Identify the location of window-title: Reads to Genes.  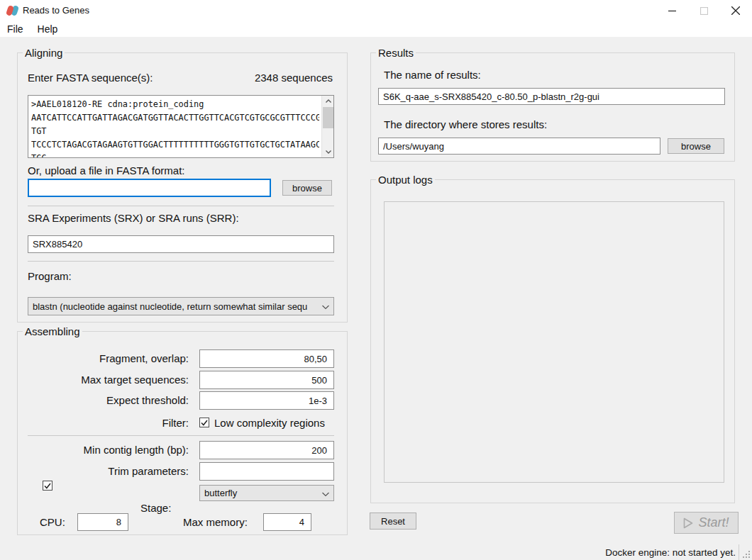
(56, 10).